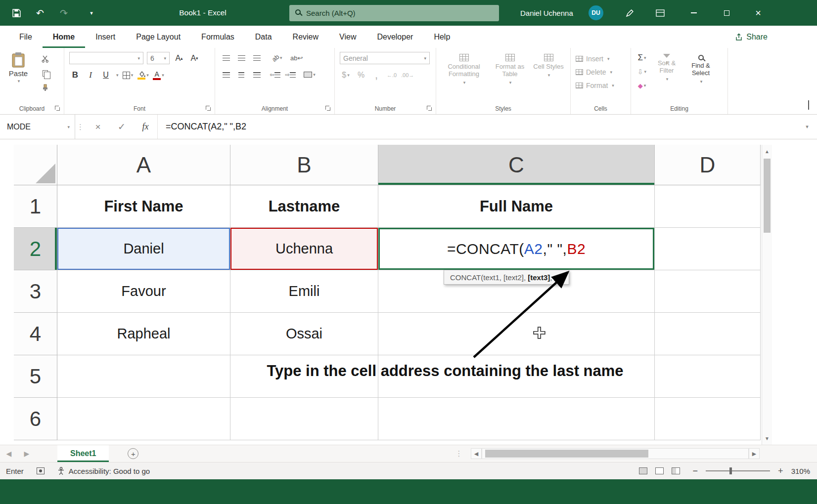  Describe the element at coordinates (615, 454) in the screenshot. I see `horizontal-scroll-track` at that location.